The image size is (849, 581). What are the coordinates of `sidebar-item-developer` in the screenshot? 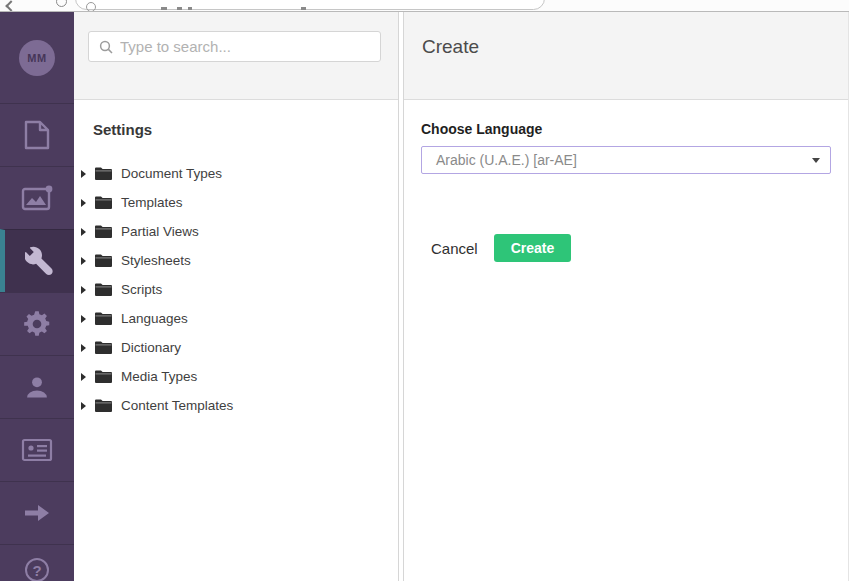 It's located at (37, 324).